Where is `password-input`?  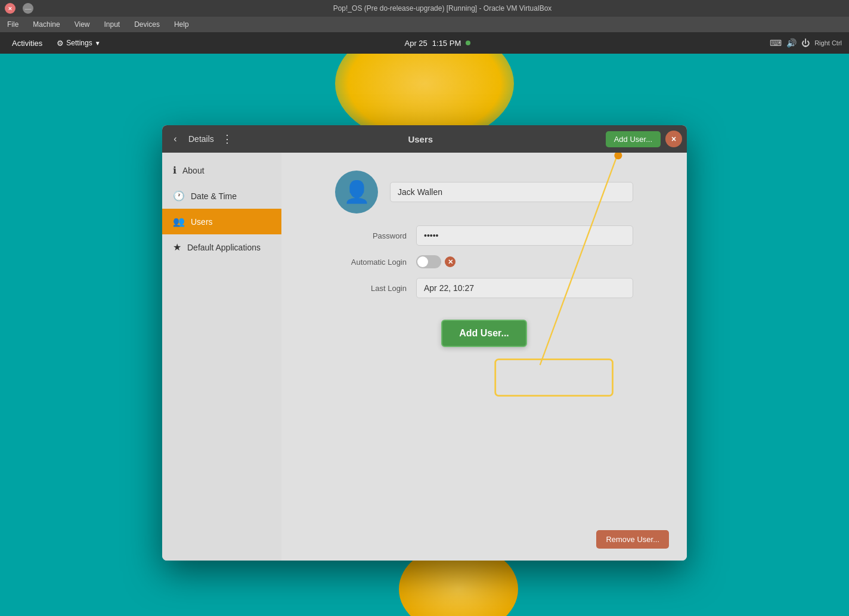
password-input is located at coordinates (525, 236).